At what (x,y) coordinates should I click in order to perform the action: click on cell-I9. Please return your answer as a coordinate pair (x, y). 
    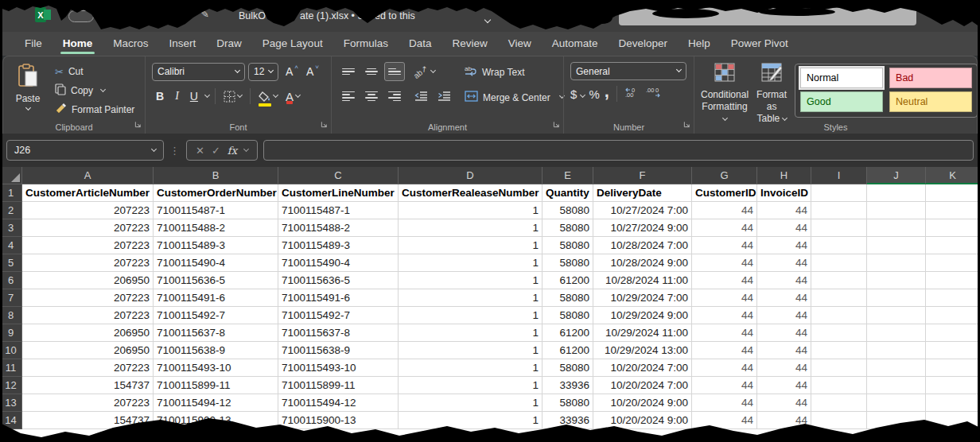
    Looking at the image, I should click on (839, 333).